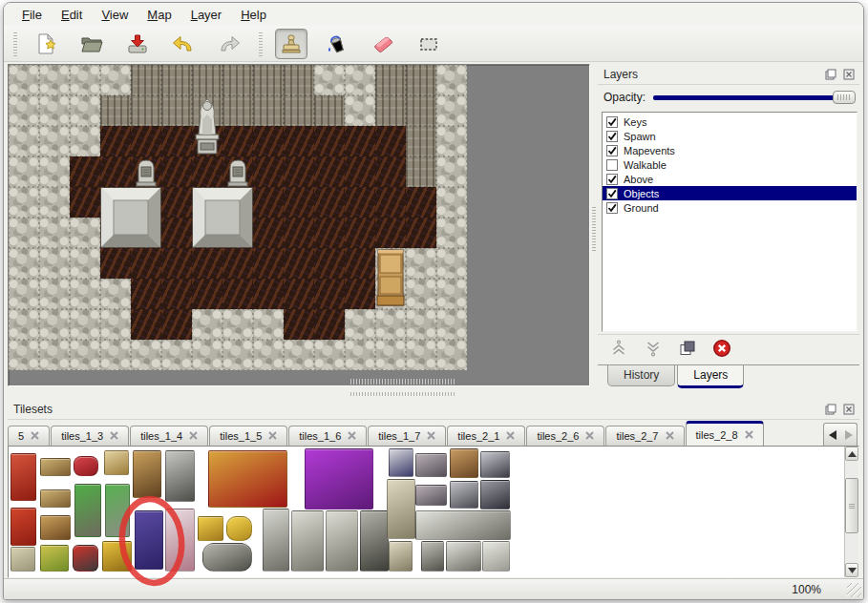 This screenshot has height=603, width=868. I want to click on wooden-door-tile, so click(147, 474).